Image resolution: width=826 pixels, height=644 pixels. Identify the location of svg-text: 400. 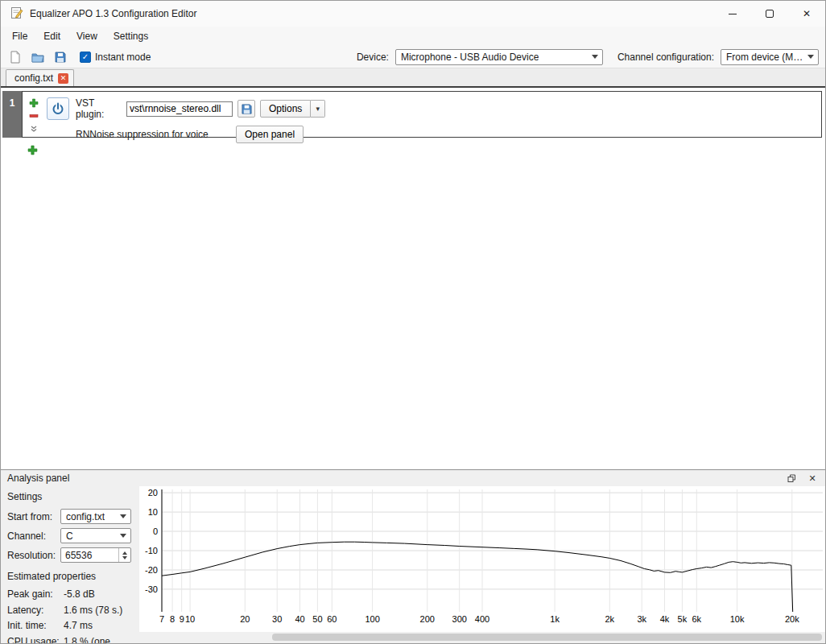
(482, 619).